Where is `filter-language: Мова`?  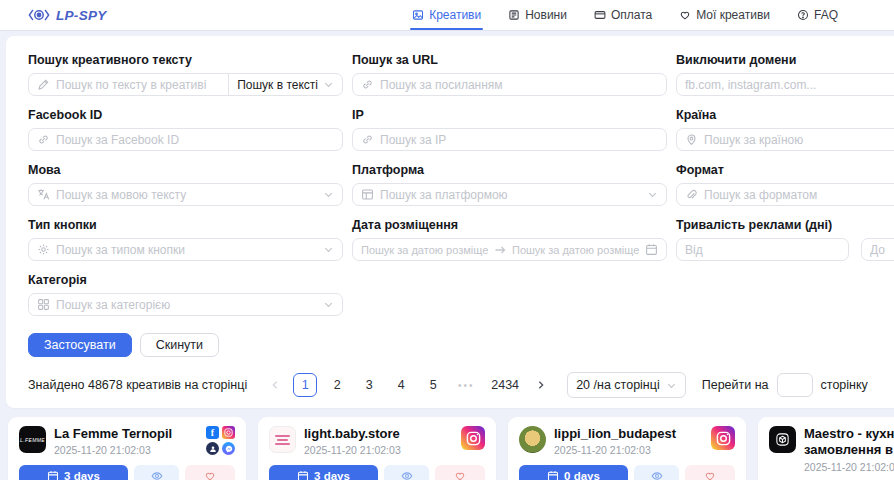 filter-language: Мова is located at coordinates (186, 184).